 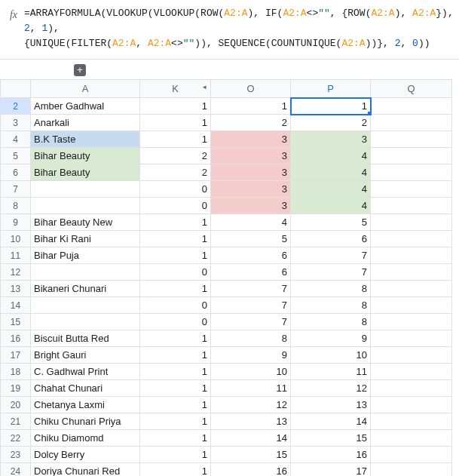 I want to click on cell-A24: Doriya Chunari Red, so click(x=86, y=470).